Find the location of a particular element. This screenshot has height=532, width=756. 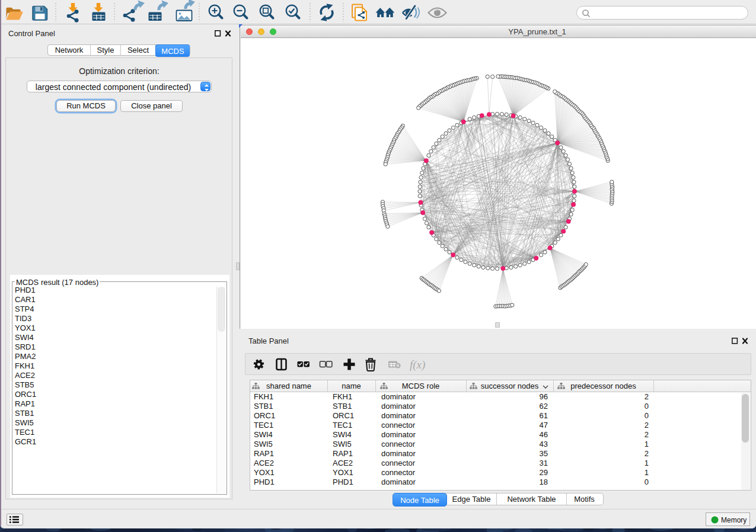

svg-text: f(x) is located at coordinates (417, 365).